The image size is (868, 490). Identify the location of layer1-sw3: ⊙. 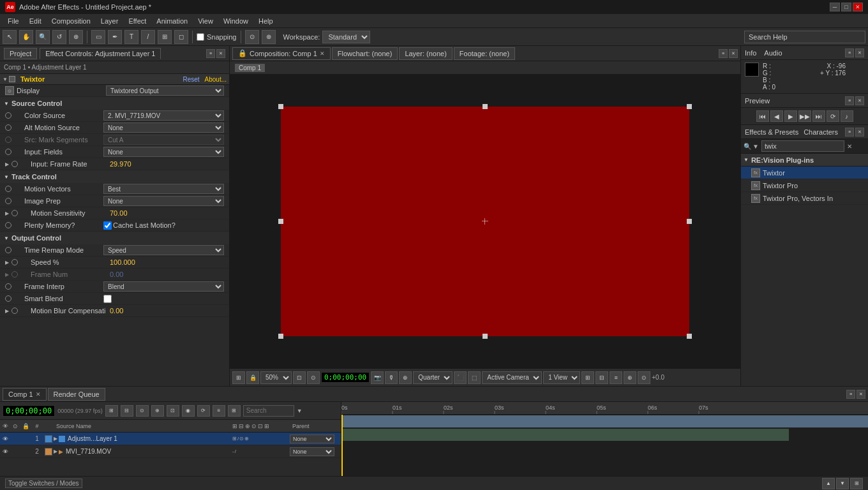
(241, 439).